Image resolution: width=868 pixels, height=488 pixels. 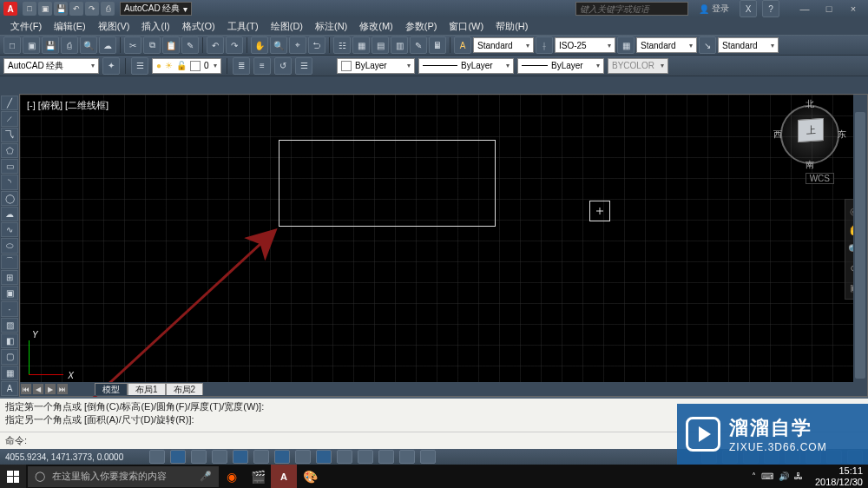 What do you see at coordinates (778, 476) in the screenshot?
I see `system-tray: ˄ ⌨ 🔊 🖧` at bounding box center [778, 476].